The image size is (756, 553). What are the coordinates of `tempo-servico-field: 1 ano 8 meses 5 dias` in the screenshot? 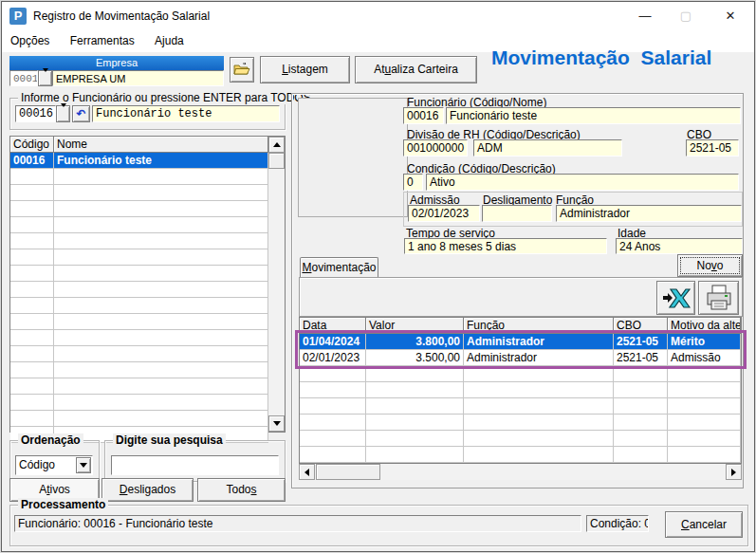 It's located at (506, 247).